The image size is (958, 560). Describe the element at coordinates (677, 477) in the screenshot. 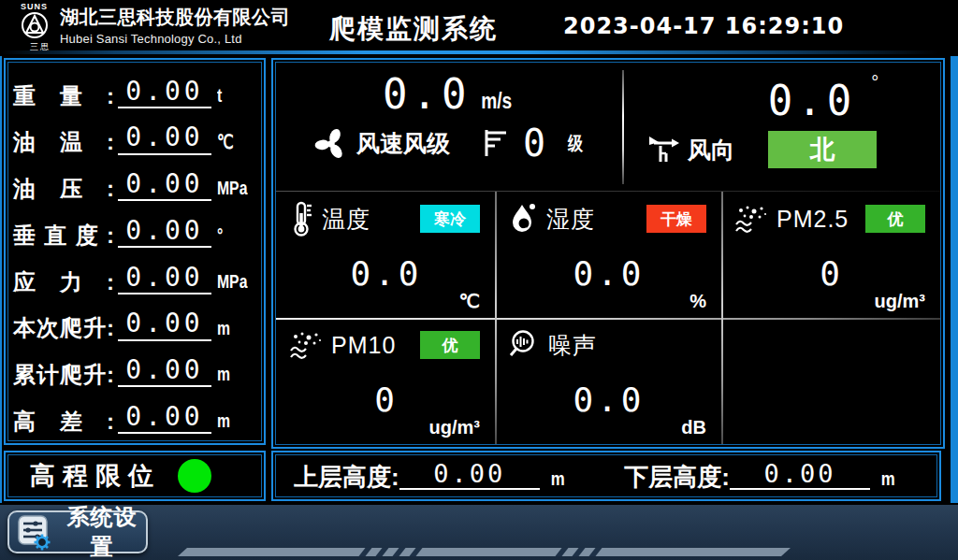

I see `lower-height-label: 下层高度:` at that location.